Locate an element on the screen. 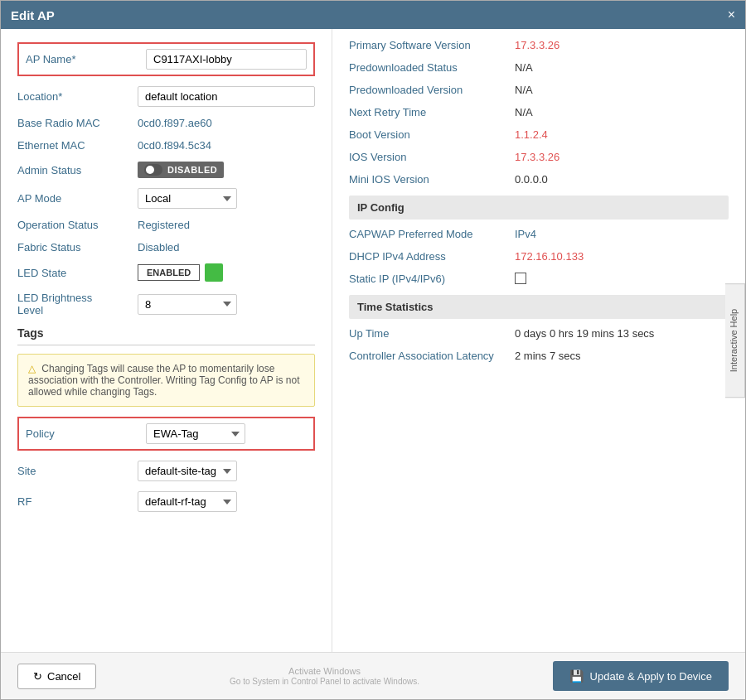 The width and height of the screenshot is (746, 700). ap-mode-select: Local FlexConnect Monitor is located at coordinates (187, 199).